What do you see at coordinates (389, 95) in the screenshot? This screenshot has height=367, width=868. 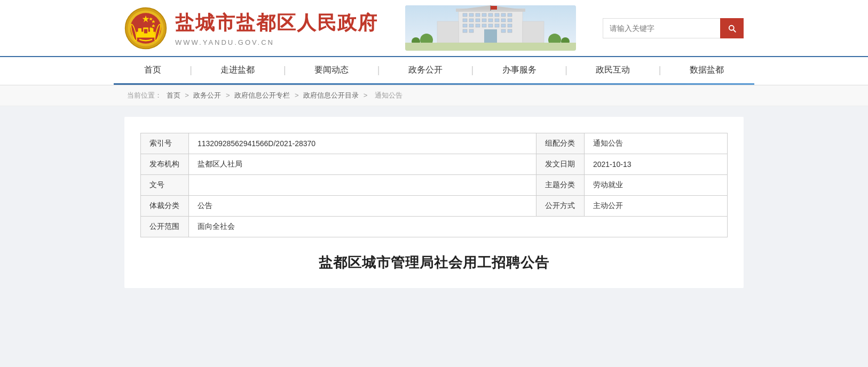 I see `breadcrumb-current: 通知公告` at bounding box center [389, 95].